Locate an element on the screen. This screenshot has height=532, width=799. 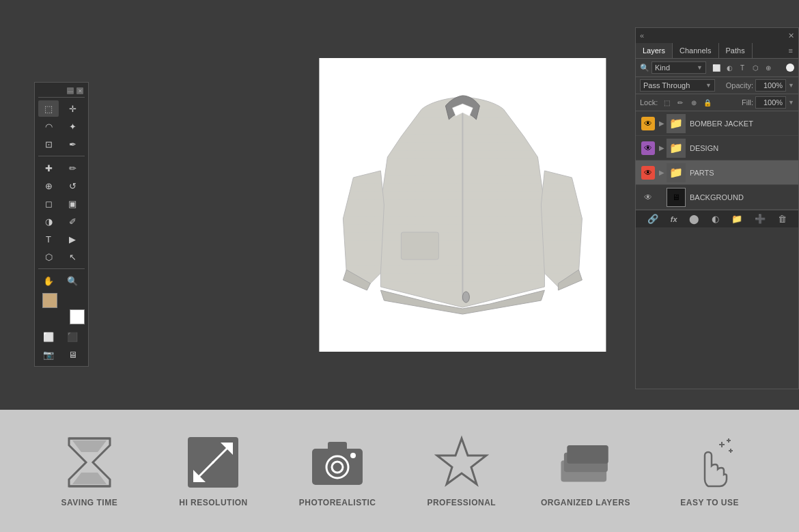
expand-bomber-jacket: ▶ is located at coordinates (662, 123).